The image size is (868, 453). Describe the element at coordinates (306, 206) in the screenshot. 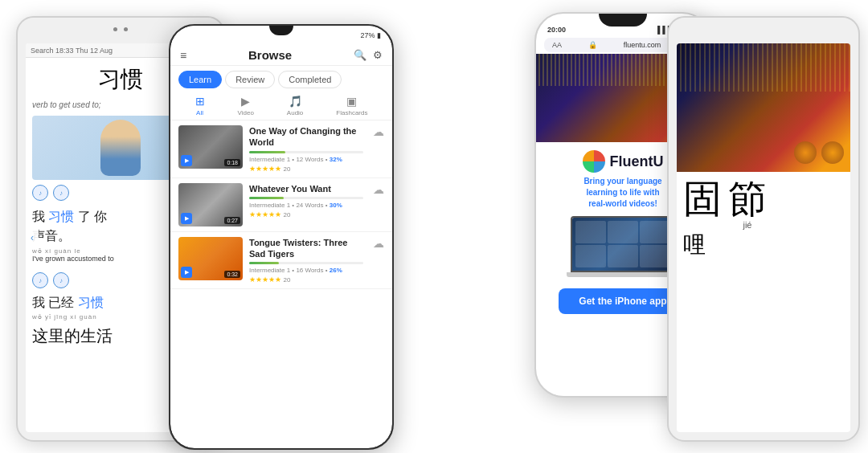

I see `video-meta-2: Intermediate 1 • 24 Words • 30%` at that location.